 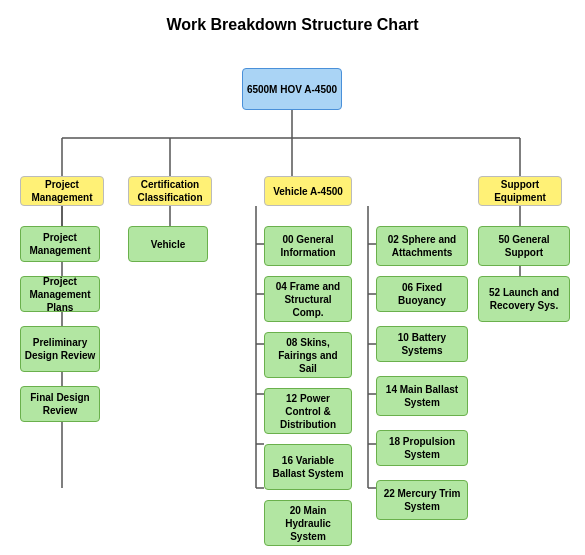 I want to click on node-v4: 12 Power Control & Distribution, so click(x=308, y=411).